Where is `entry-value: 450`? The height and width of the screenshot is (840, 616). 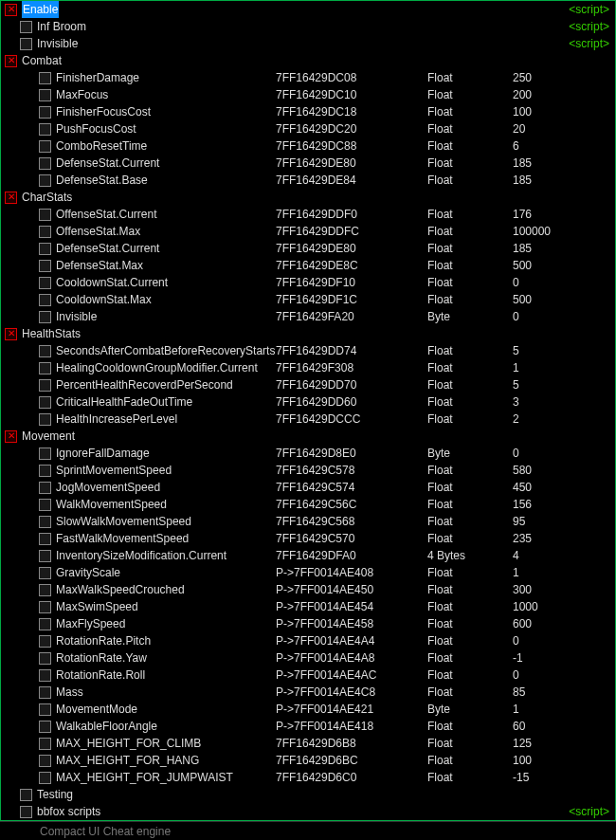
entry-value: 450 is located at coordinates (522, 487).